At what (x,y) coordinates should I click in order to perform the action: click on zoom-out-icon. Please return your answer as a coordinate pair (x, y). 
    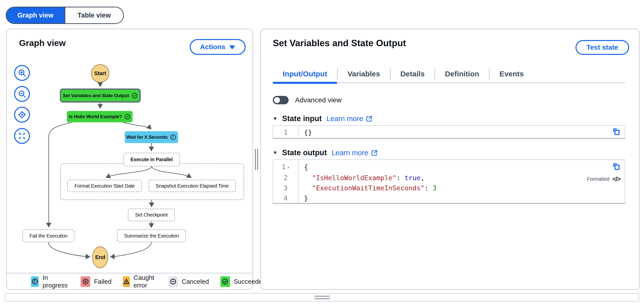
    Looking at the image, I should click on (22, 94).